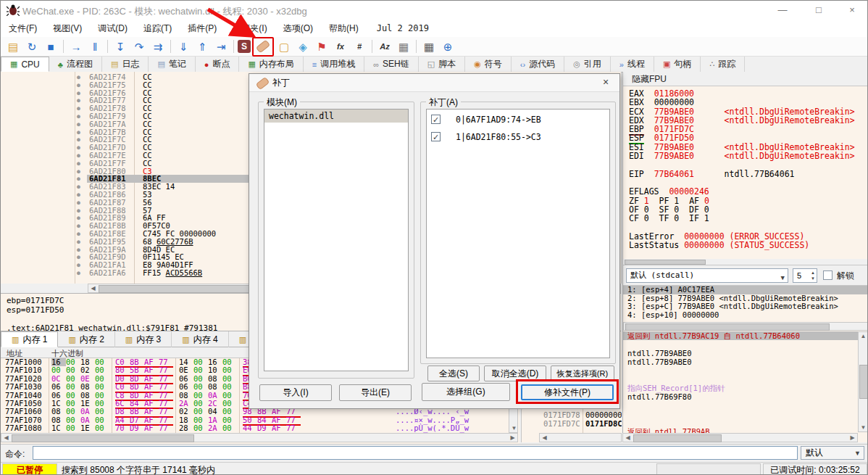 This screenshot has height=475, width=868. What do you see at coordinates (746, 326) in the screenshot?
I see `arguments-hscrollbar` at bounding box center [746, 326].